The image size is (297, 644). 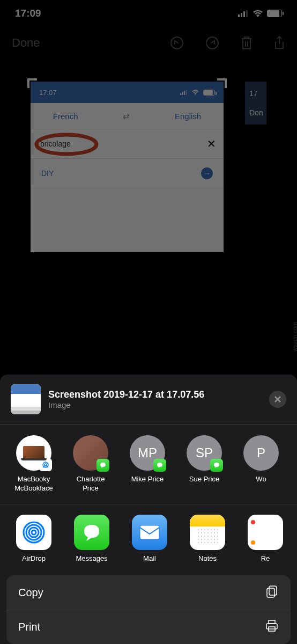 I want to click on airdrop-badge-icon, so click(x=46, y=465).